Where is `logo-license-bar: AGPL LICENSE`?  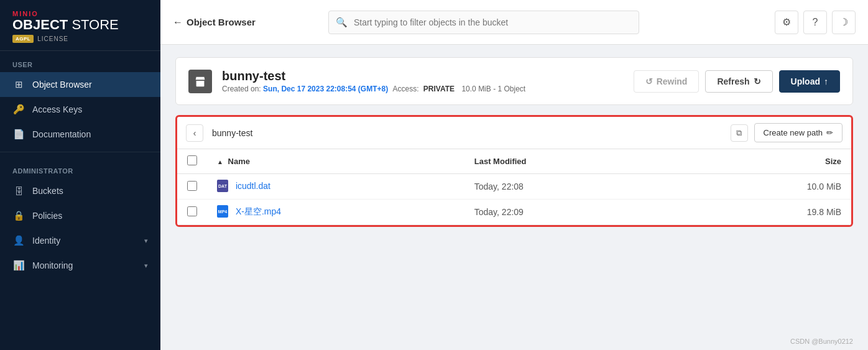 logo-license-bar: AGPL LICENSE is located at coordinates (80, 39).